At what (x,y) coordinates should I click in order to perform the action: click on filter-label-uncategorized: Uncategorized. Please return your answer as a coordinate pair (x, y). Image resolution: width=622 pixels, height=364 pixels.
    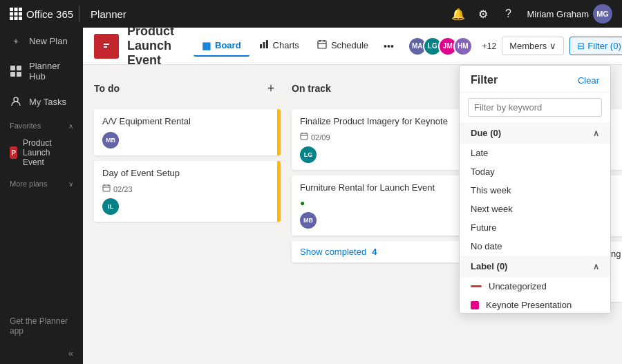
    Looking at the image, I should click on (535, 286).